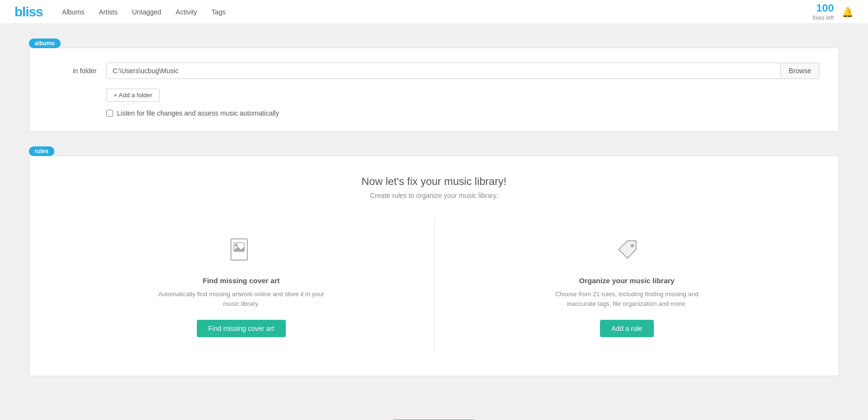 This screenshot has height=420, width=868. Describe the element at coordinates (41, 151) in the screenshot. I see `rules-badge: rules` at that location.